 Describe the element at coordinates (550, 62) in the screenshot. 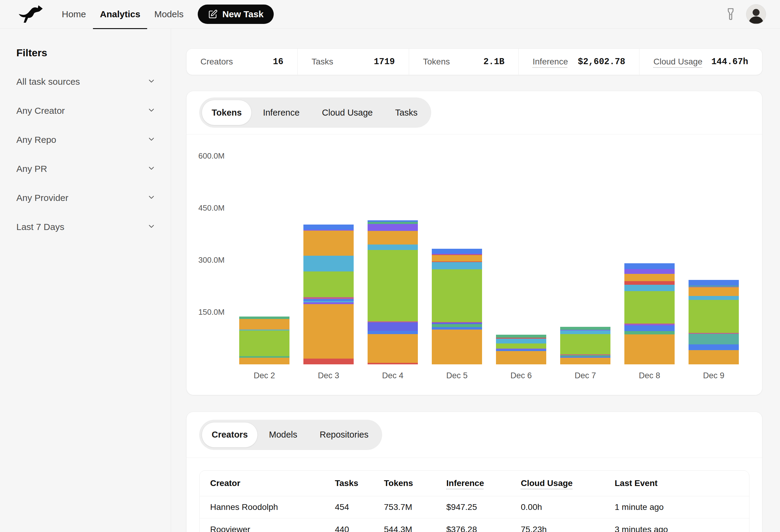

I see `stat-label-inference: Inference` at that location.